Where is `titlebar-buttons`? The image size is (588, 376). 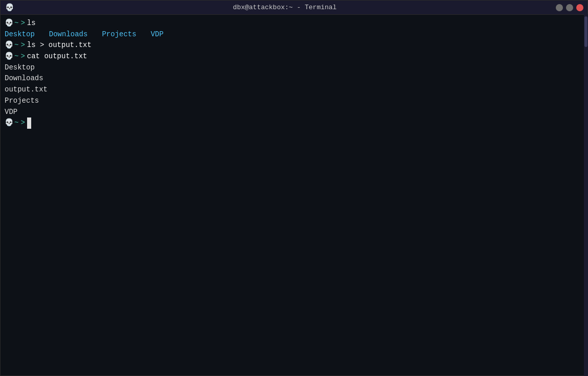
titlebar-buttons is located at coordinates (570, 8).